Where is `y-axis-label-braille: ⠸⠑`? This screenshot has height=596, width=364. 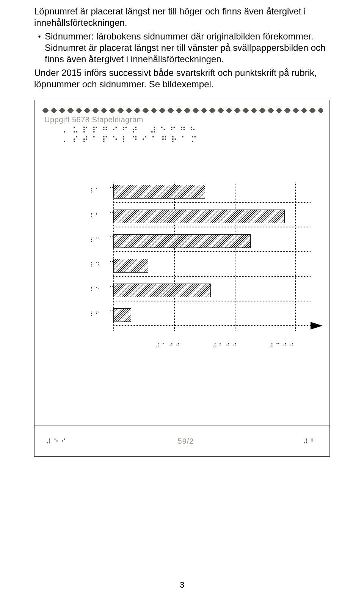
y-axis-label-braille: ⠸⠑ is located at coordinates (95, 289).